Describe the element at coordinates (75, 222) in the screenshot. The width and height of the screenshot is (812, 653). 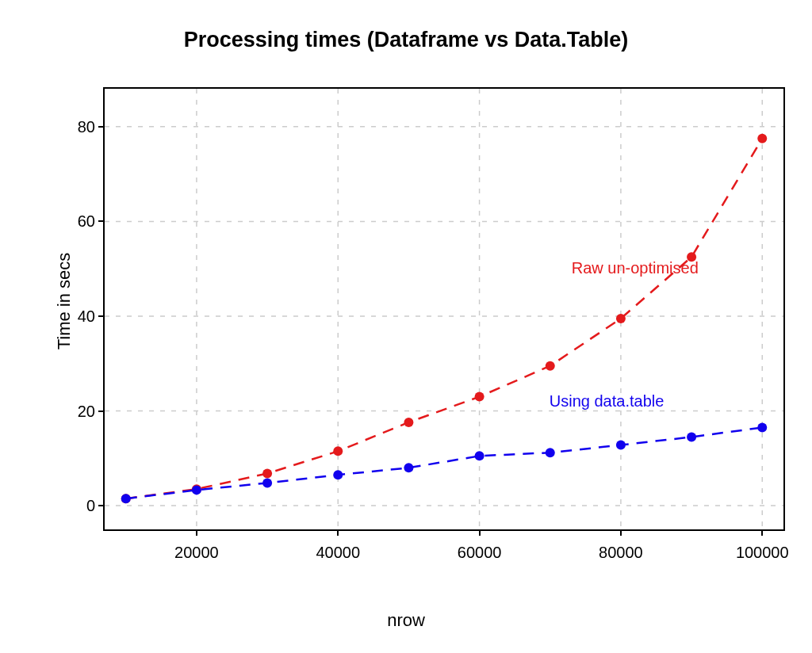
I see `y-tick-label: 60` at that location.